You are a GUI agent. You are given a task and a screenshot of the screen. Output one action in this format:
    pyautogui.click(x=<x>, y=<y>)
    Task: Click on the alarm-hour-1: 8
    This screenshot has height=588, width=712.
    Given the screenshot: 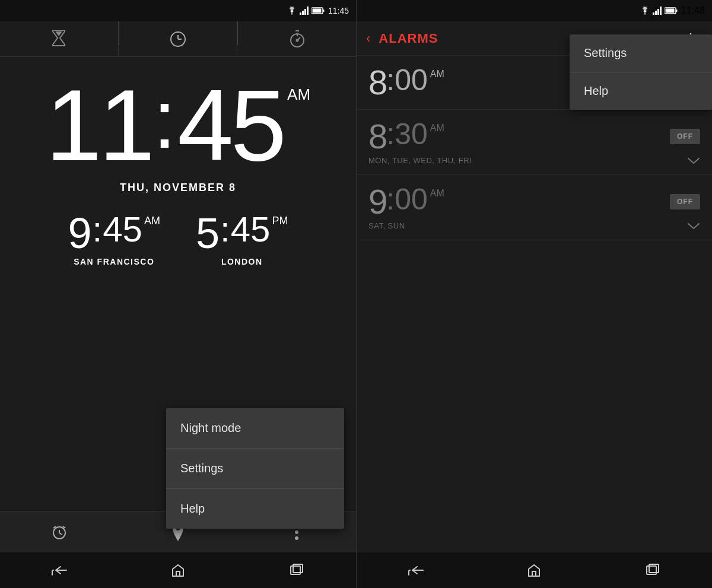 What is the action you would take?
    pyautogui.click(x=377, y=82)
    